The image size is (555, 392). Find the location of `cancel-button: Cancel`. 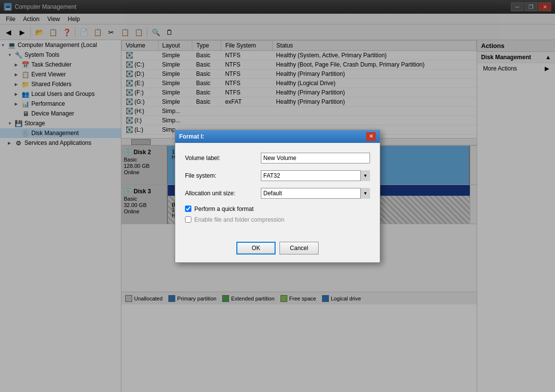

cancel-button: Cancel is located at coordinates (299, 248).